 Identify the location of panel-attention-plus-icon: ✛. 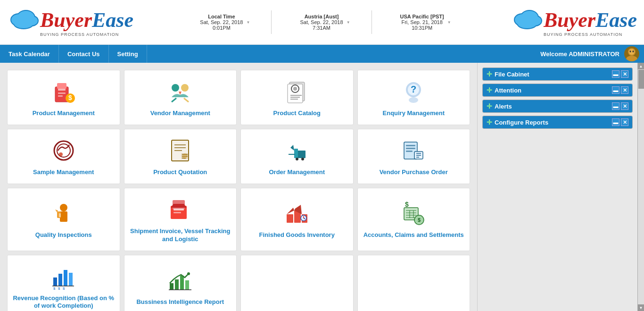
(489, 90).